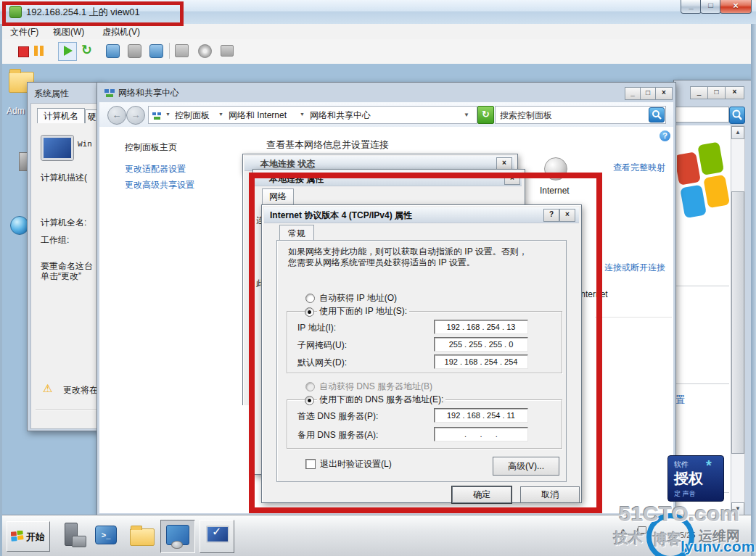  I want to click on view-full-map-link: 查看完整映射, so click(639, 168).